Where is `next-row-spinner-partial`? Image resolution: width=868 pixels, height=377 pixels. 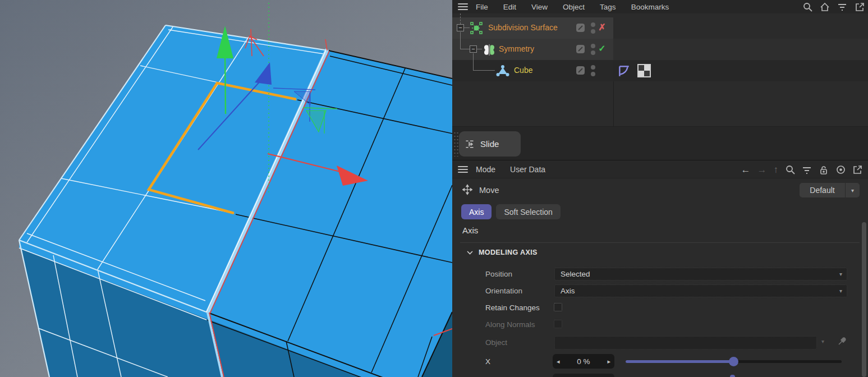 next-row-spinner-partial is located at coordinates (584, 375).